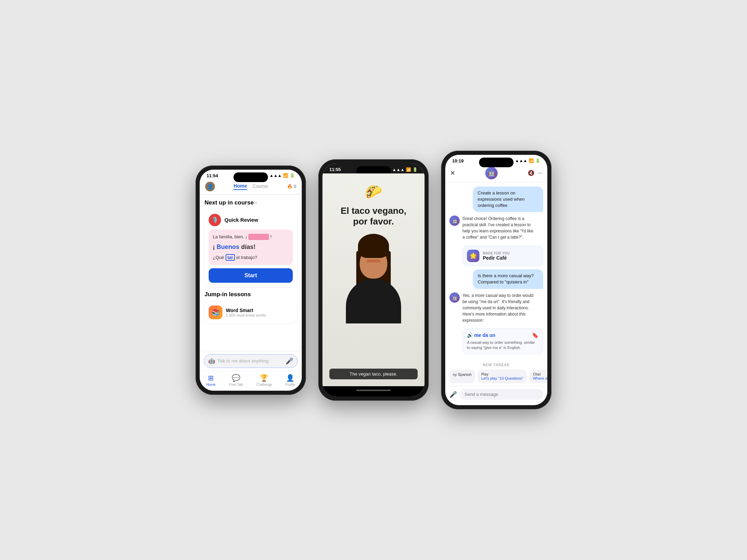 Image resolution: width=747 pixels, height=560 pixels. What do you see at coordinates (230, 257) in the screenshot?
I see `blank-2: tal` at bounding box center [230, 257].